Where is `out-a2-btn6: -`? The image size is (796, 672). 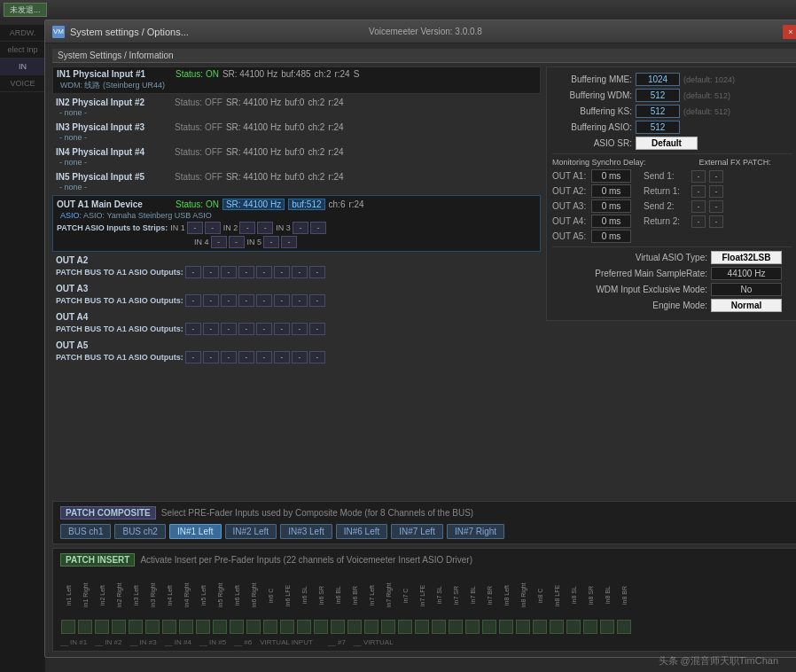 out-a2-btn6: - is located at coordinates (282, 272).